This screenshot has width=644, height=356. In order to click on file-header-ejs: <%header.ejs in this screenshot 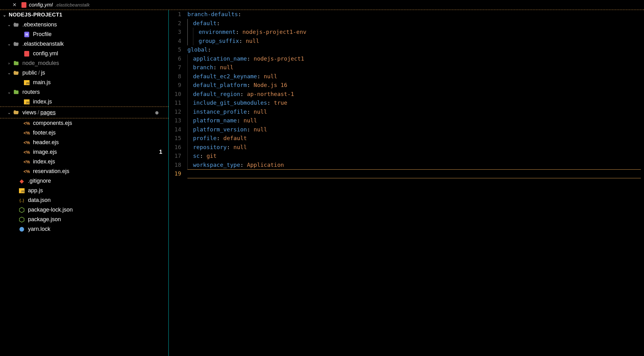, I will do `click(84, 142)`.